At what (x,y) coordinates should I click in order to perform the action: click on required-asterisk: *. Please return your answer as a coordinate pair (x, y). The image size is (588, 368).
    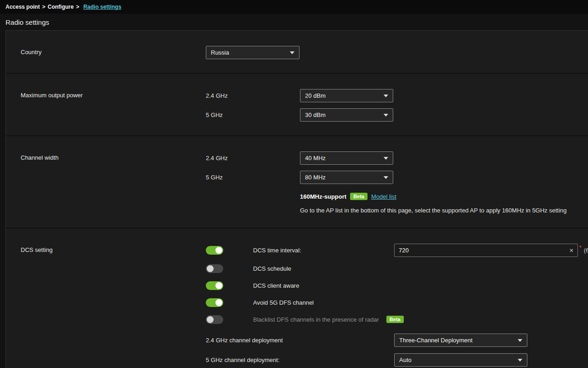
    Looking at the image, I should click on (581, 248).